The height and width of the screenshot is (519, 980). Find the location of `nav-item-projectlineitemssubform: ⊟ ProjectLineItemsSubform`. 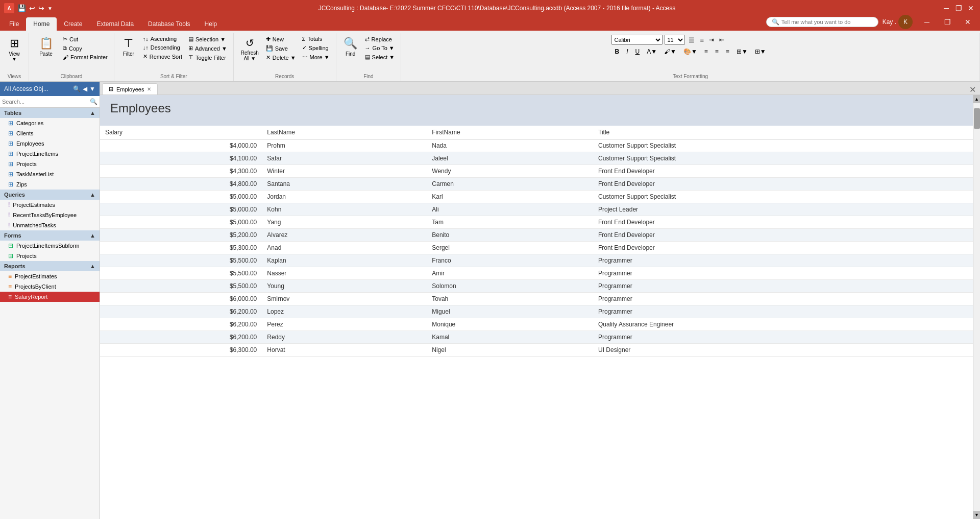

nav-item-projectlineitemssubform: ⊟ ProjectLineItemsSubform is located at coordinates (50, 246).